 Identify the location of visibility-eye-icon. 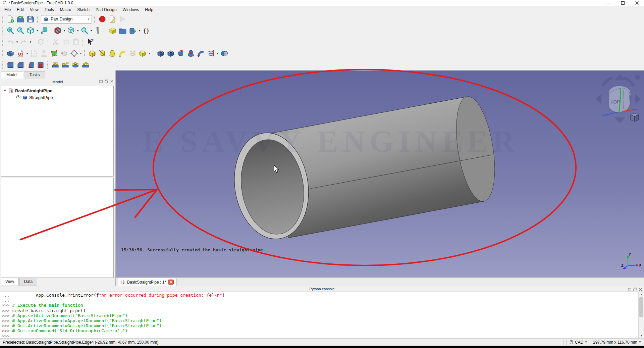
(18, 97).